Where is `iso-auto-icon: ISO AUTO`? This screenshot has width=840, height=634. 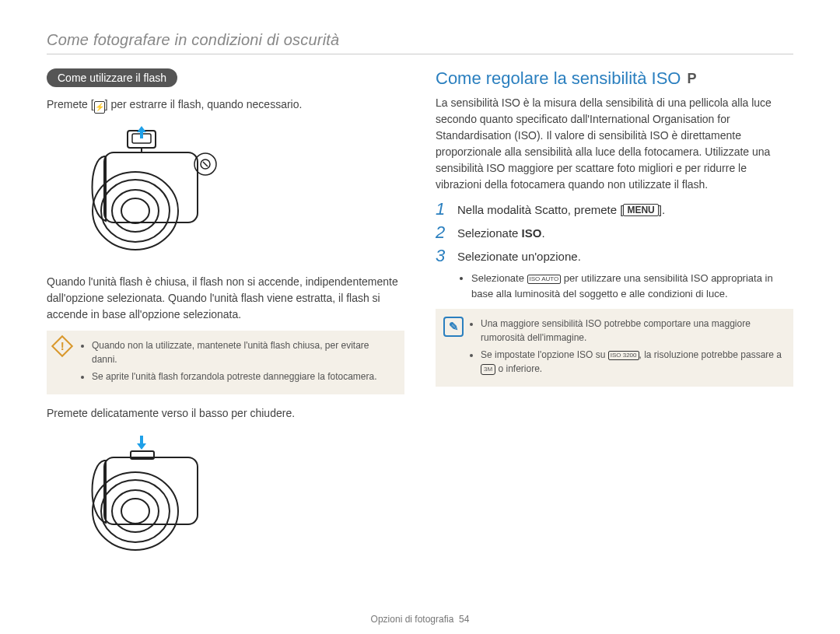 iso-auto-icon: ISO AUTO is located at coordinates (544, 279).